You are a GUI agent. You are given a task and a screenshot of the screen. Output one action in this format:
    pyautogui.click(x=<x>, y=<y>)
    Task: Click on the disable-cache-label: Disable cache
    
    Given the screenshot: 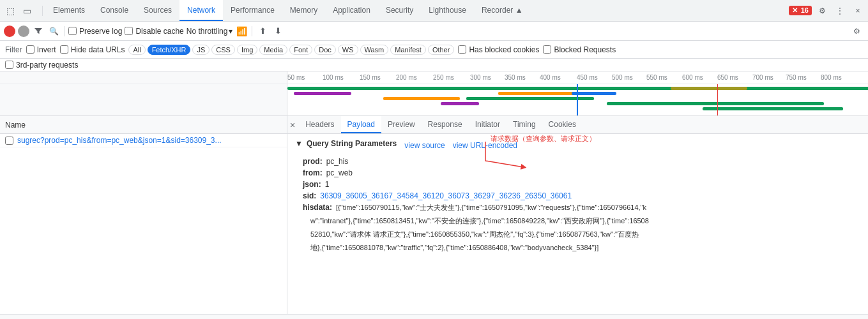 What is the action you would take?
    pyautogui.click(x=154, y=31)
    